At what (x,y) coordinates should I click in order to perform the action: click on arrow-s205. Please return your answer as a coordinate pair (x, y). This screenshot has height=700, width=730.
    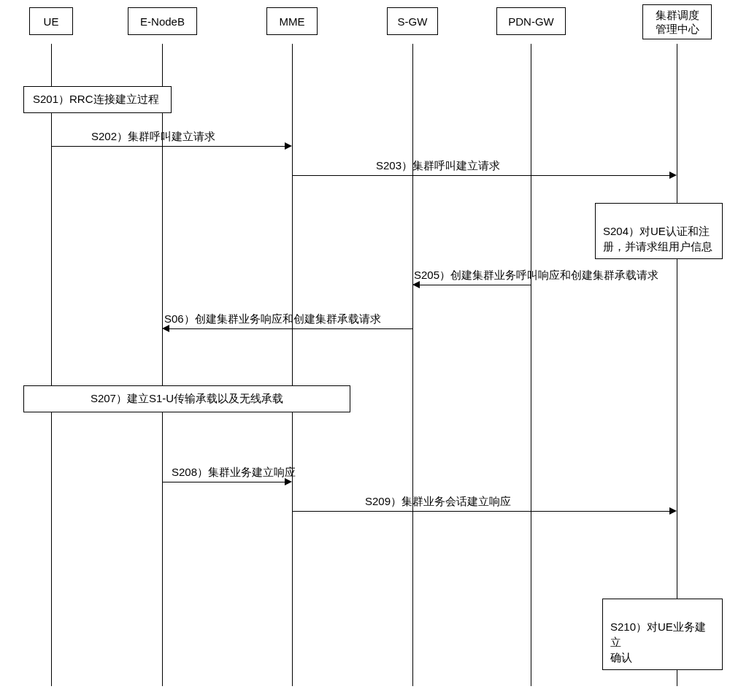
    Looking at the image, I should click on (475, 285).